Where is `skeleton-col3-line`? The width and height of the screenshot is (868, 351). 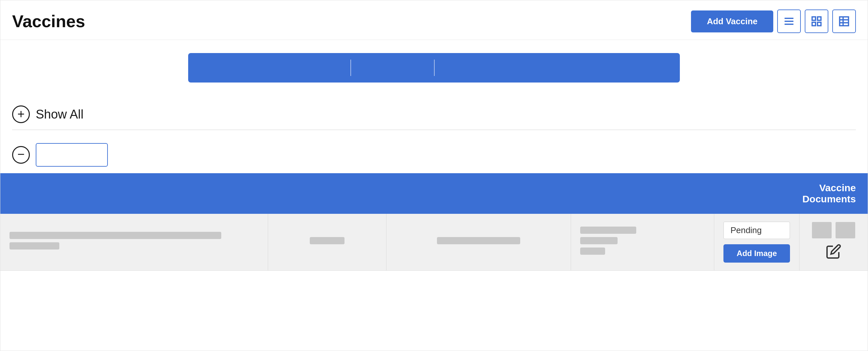 skeleton-col3-line is located at coordinates (478, 241).